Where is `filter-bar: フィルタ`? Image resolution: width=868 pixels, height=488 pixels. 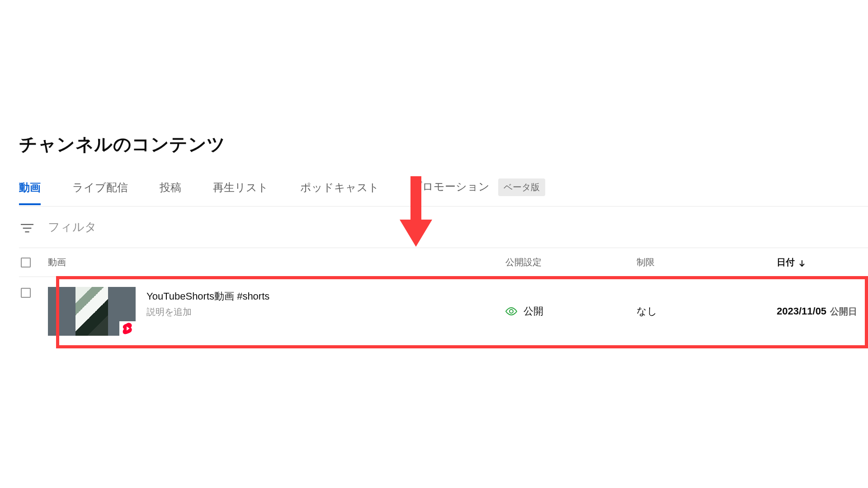 filter-bar: フィルタ is located at coordinates (443, 227).